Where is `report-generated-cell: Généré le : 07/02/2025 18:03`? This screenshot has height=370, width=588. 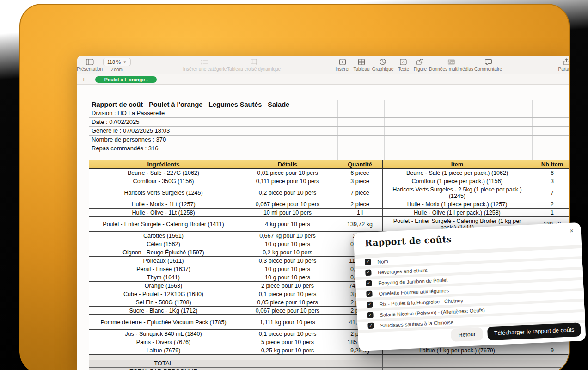 report-generated-cell: Généré le : 07/02/2025 18:03 is located at coordinates (164, 131).